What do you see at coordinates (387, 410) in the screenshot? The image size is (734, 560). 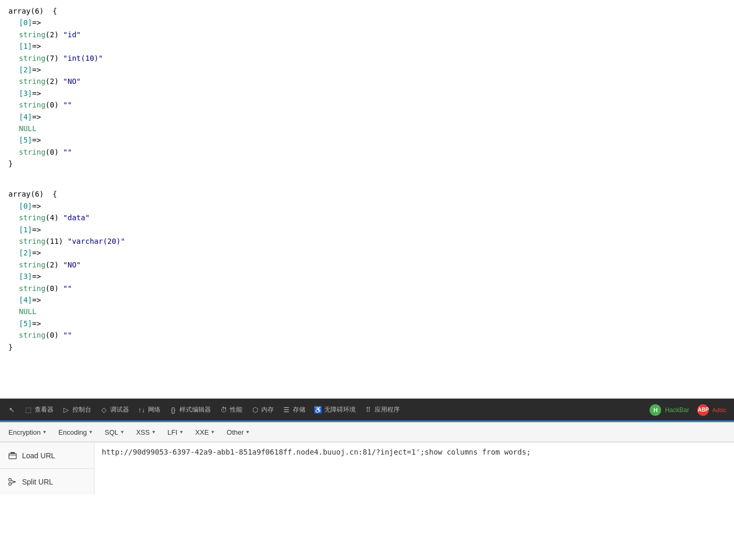 I see `application-label: 应用程序` at bounding box center [387, 410].